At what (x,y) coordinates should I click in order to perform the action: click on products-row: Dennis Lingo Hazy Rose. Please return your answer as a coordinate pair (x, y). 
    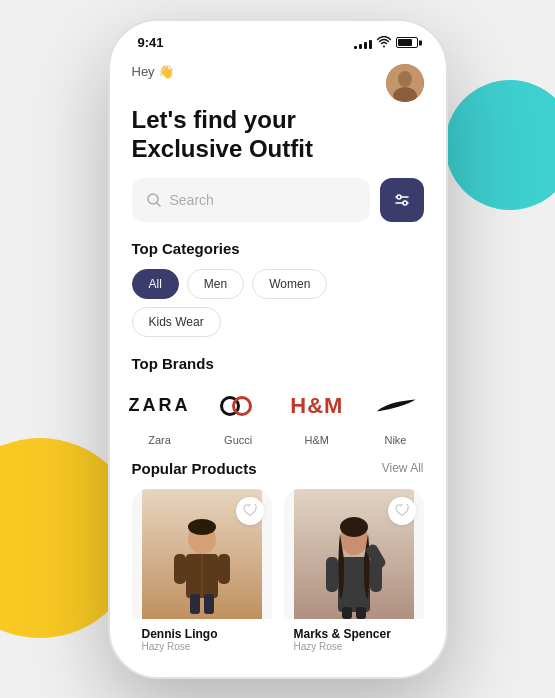
    Looking at the image, I should click on (278, 576).